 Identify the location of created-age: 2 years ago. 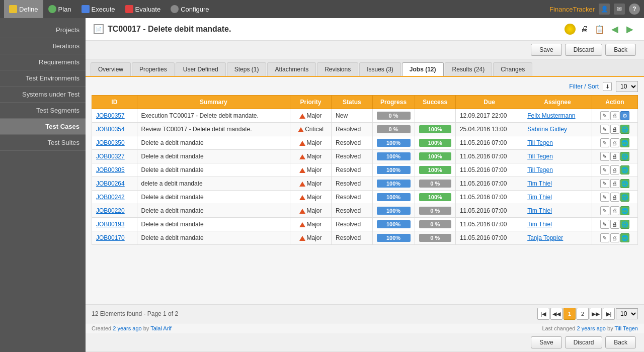
(127, 328).